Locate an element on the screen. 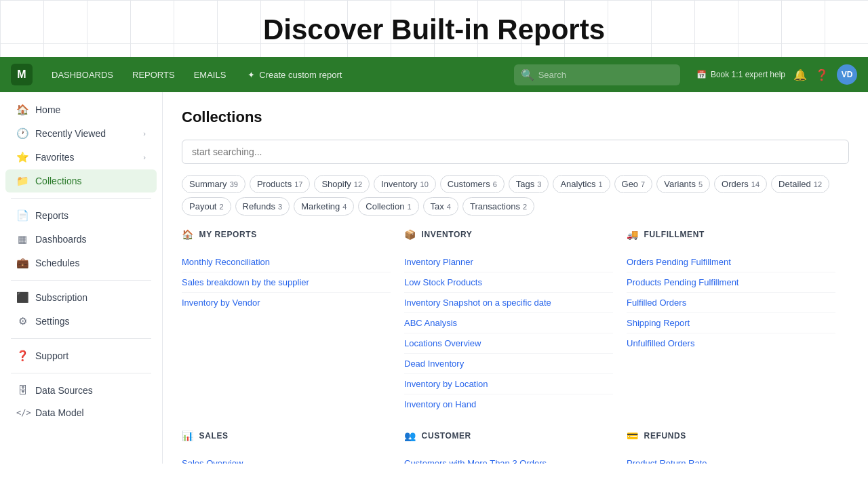 The image size is (868, 488). inventory-snapshot-link: Inventory Snapshot on a specific date is located at coordinates (509, 303).